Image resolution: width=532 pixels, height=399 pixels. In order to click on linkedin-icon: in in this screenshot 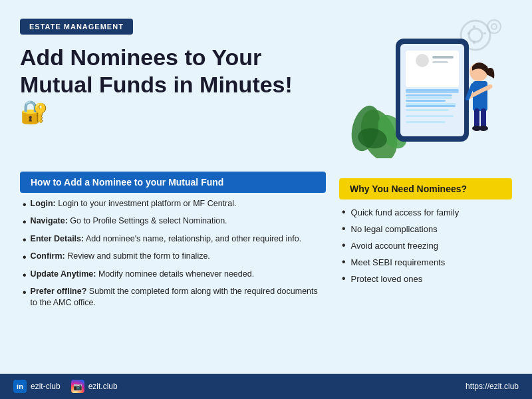, I will do `click(20, 386)`.